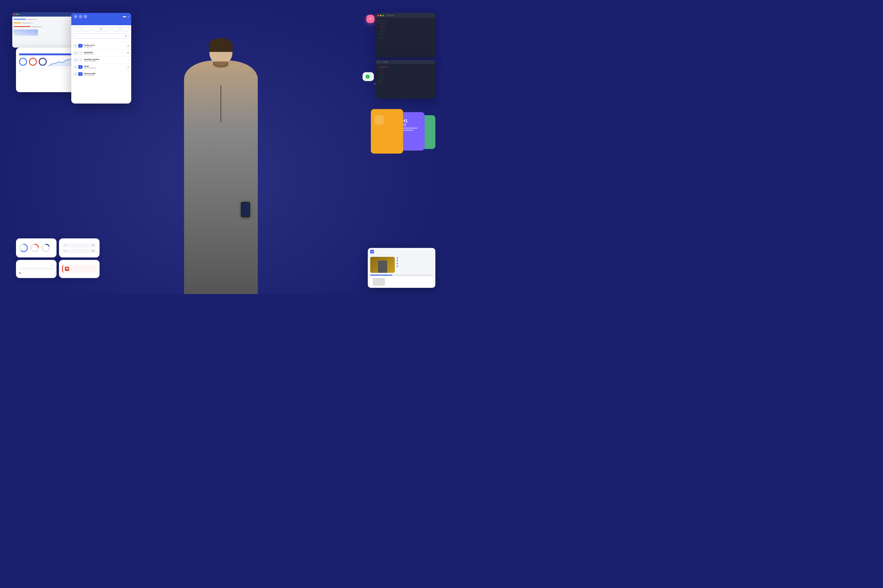 This screenshot has height=588, width=883. I want to click on language-selector: ▾, so click(126, 17).